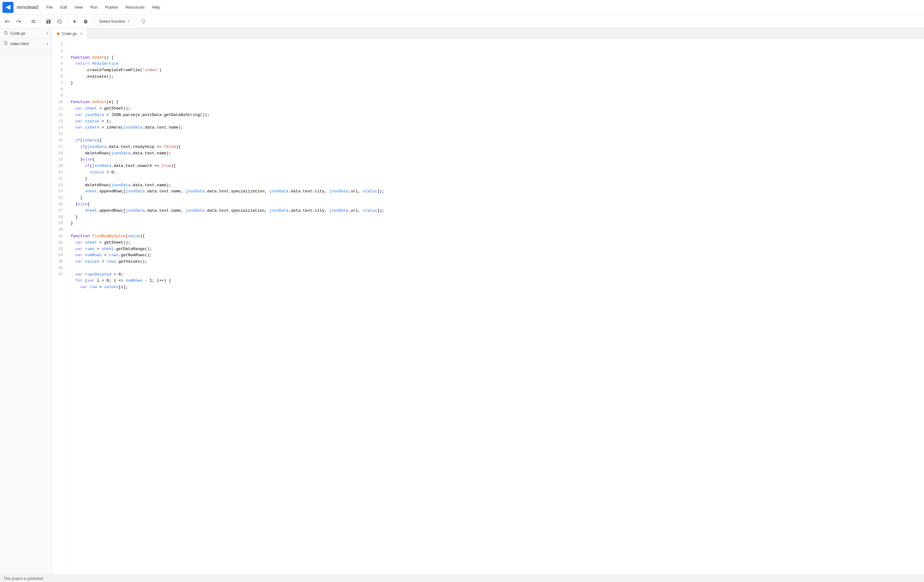  Describe the element at coordinates (496, 262) in the screenshot. I see `code-line-33: var values = rows.getValues();` at that location.